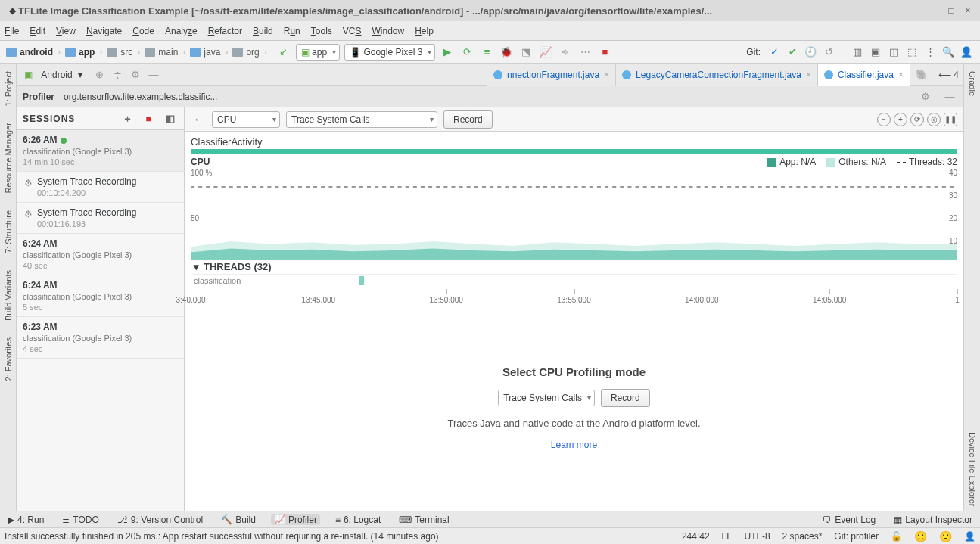  I want to click on editor-tab-2: Classifier.java×, so click(863, 75).